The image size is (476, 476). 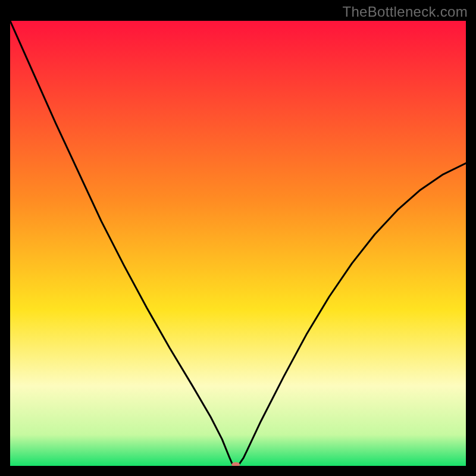 What do you see at coordinates (405, 12) in the screenshot?
I see `watermark-text: TheBottleneck.com` at bounding box center [405, 12].